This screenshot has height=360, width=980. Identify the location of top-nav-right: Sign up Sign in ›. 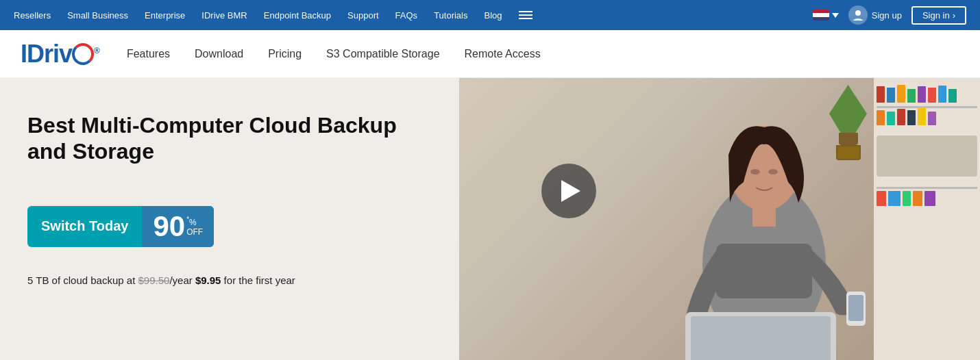
(890, 15).